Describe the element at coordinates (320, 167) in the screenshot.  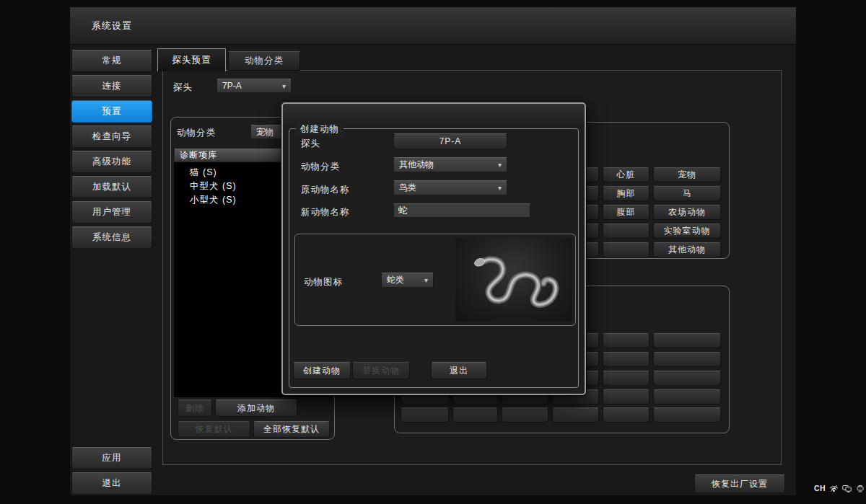
I see `dialog-category-label: 动物分类` at that location.